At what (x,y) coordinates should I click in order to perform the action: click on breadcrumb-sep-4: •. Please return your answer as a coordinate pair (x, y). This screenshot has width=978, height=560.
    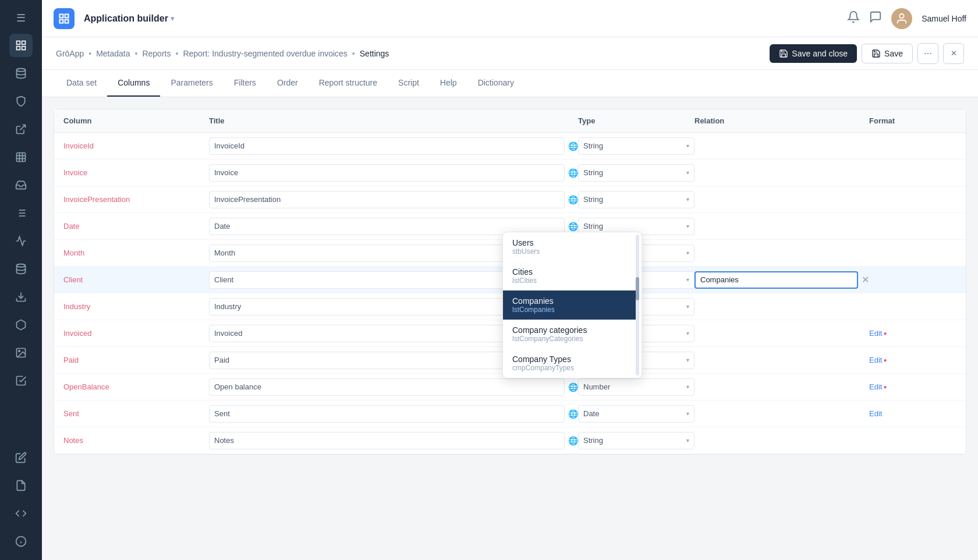
    Looking at the image, I should click on (354, 54).